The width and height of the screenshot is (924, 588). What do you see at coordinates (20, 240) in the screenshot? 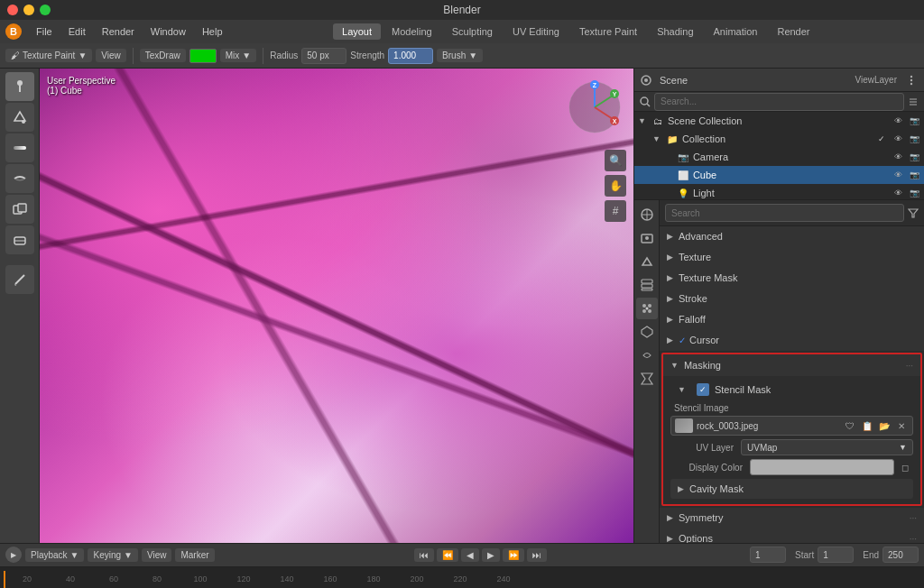
I see `tool-erase` at bounding box center [20, 240].